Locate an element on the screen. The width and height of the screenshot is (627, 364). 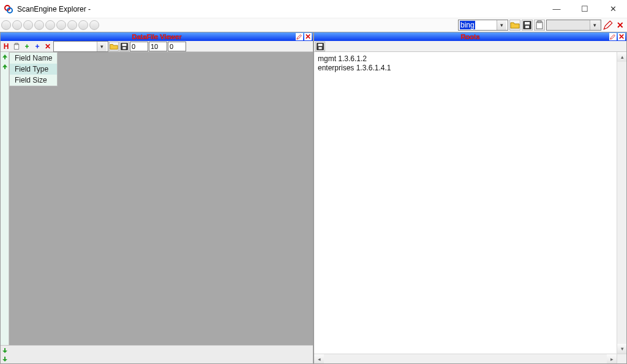
minimize-button: — is located at coordinates (557, 9).